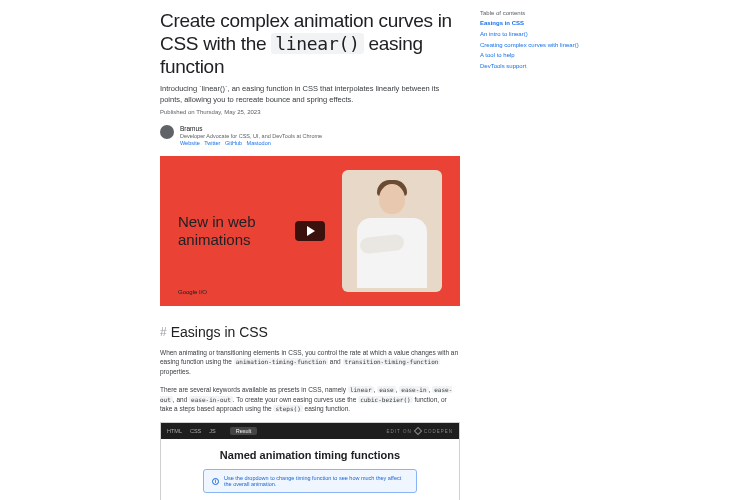  What do you see at coordinates (310, 112) in the screenshot?
I see `published-date: Published on Thursday, May 25, 2023` at bounding box center [310, 112].